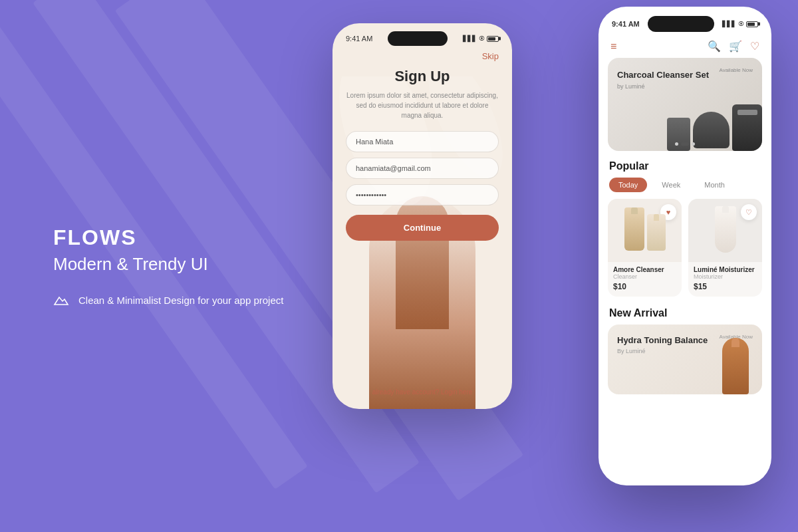 The image size is (798, 532). What do you see at coordinates (645, 247) in the screenshot?
I see `product-card-1: ♥ Amore Cleanser Cleanser $10` at bounding box center [645, 247].